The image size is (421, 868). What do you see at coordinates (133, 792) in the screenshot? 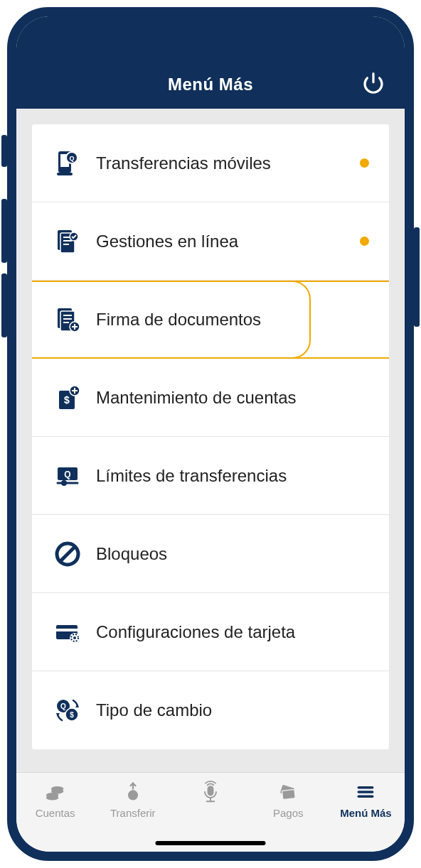
I see `transfer-up-icon: $` at bounding box center [133, 792].